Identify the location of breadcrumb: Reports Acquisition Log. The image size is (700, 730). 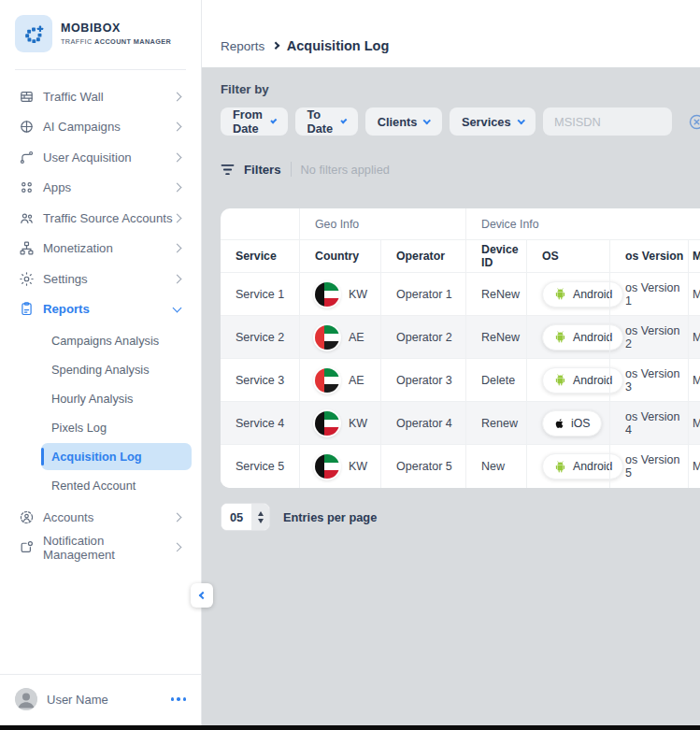
(450, 34).